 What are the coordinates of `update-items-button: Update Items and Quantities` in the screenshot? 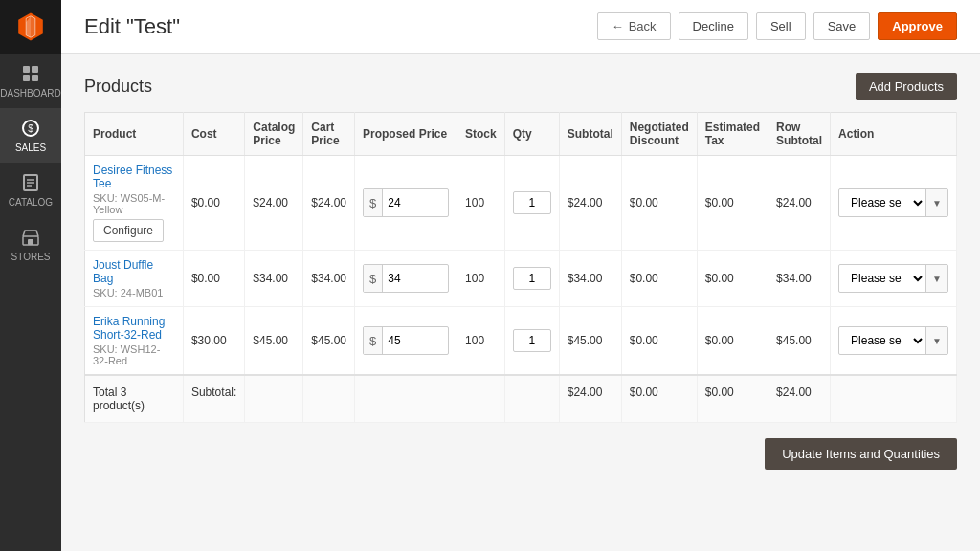 It's located at (861, 453).